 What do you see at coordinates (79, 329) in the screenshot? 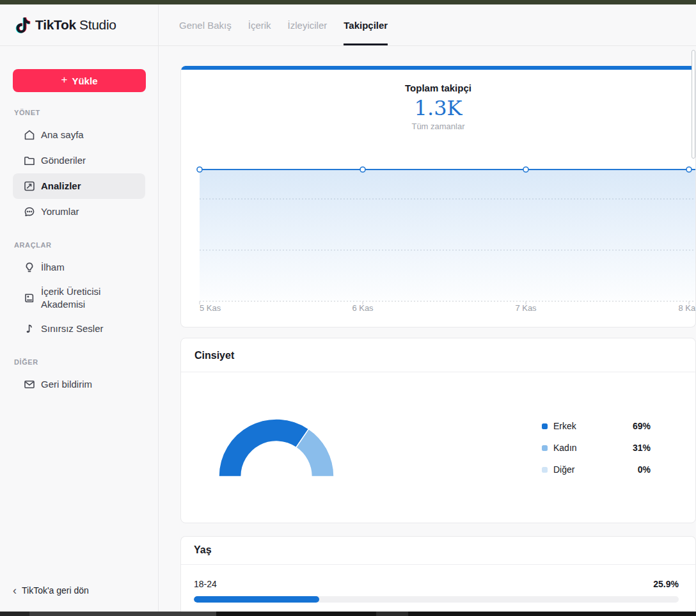
I see `sidebar-item-unlimited-sounds: Sınırsız Sesler` at bounding box center [79, 329].